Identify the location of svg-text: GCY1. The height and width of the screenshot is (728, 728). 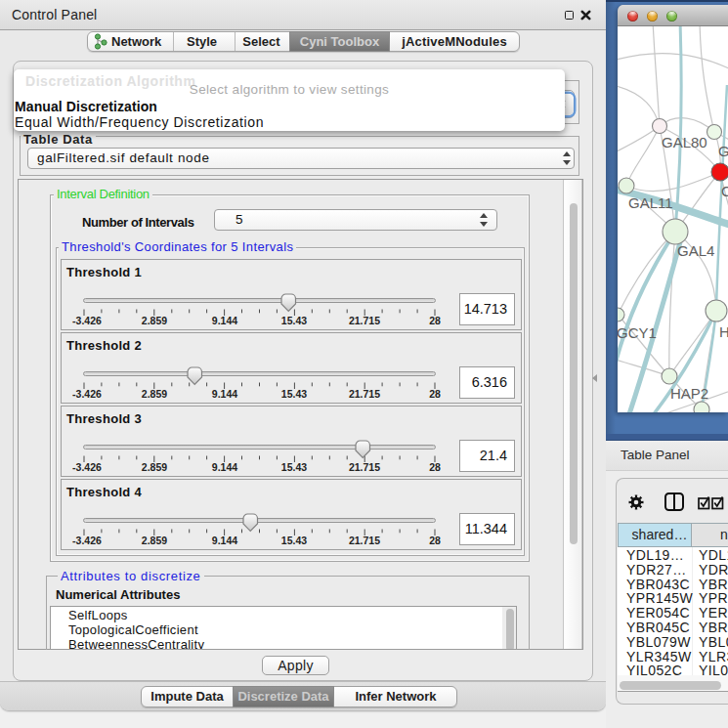
(637, 332).